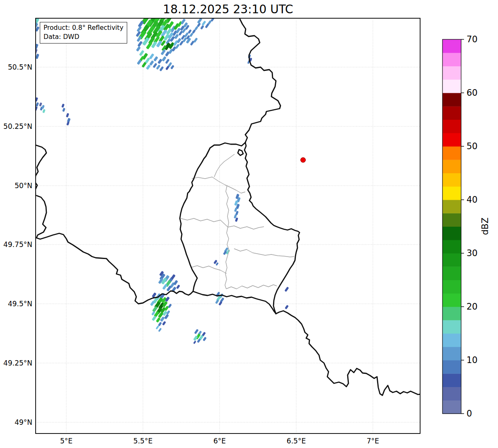 This screenshot has width=498, height=448. I want to click on colorbar-tick-label: 40, so click(472, 200).